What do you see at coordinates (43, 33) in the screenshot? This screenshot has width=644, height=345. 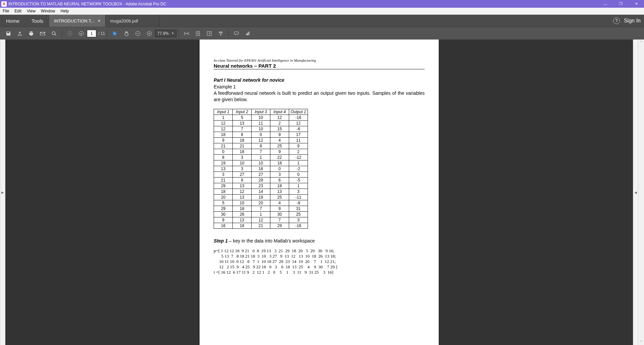 I see `email-icon` at bounding box center [43, 33].